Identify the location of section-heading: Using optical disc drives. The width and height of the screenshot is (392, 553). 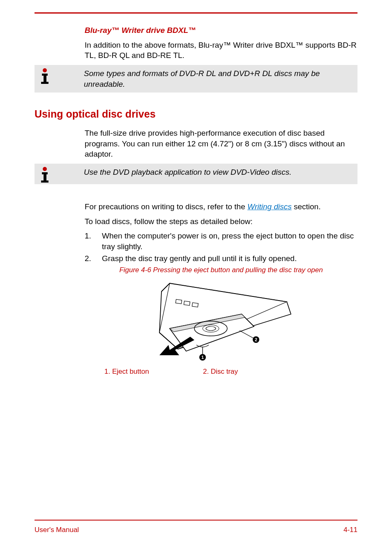
(196, 114).